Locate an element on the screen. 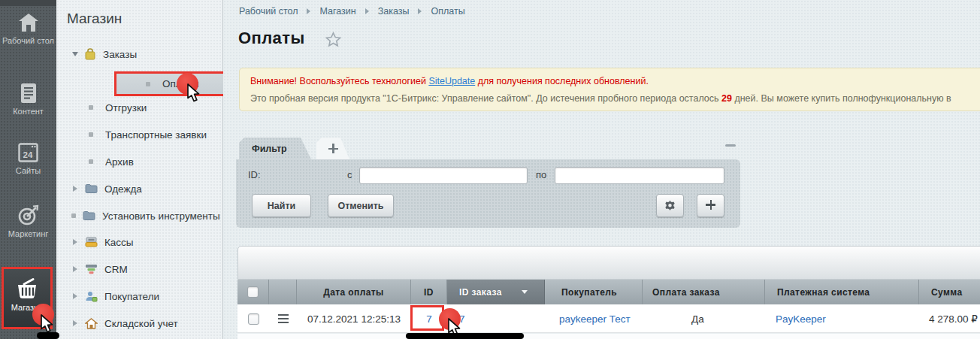  id-from-input is located at coordinates (443, 176).